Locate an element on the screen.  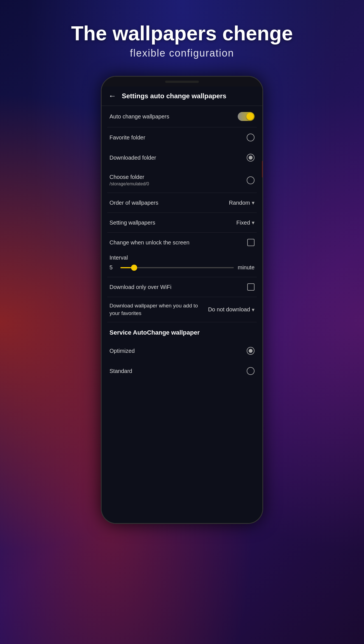
slider-thumb is located at coordinates (134, 268).